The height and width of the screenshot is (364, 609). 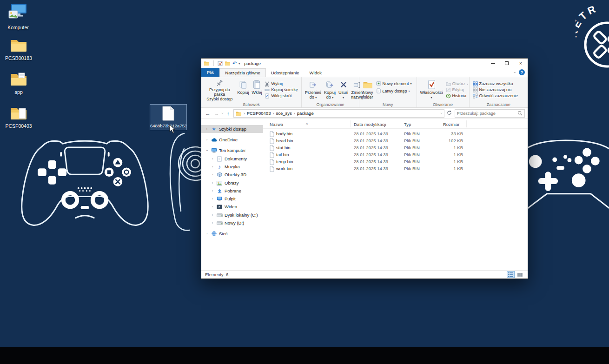 What do you see at coordinates (18, 12) in the screenshot?
I see `this-pc-icon` at bounding box center [18, 12].